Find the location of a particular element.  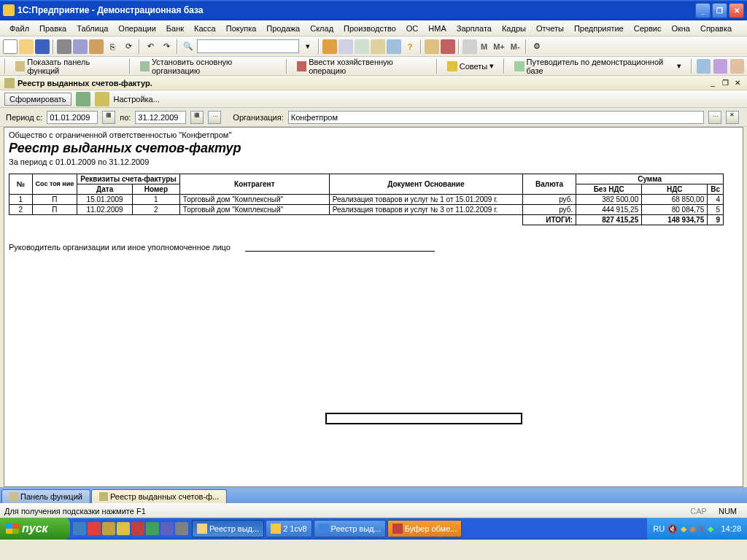

settings-icon: ⚙ is located at coordinates (537, 47).